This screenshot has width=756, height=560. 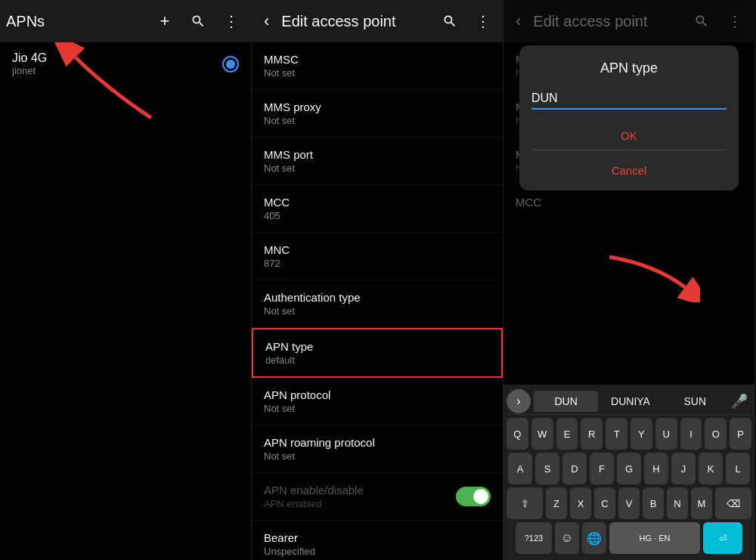 What do you see at coordinates (377, 540) in the screenshot?
I see `setting-bearer: Bearer Unspecified` at bounding box center [377, 540].